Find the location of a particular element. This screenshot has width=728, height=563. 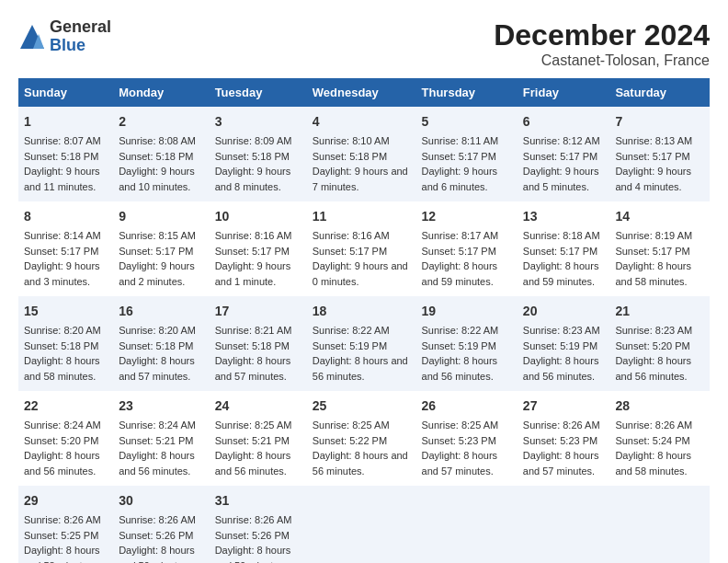

sunset-label: Sunset: 5:21 PM is located at coordinates (252, 441).